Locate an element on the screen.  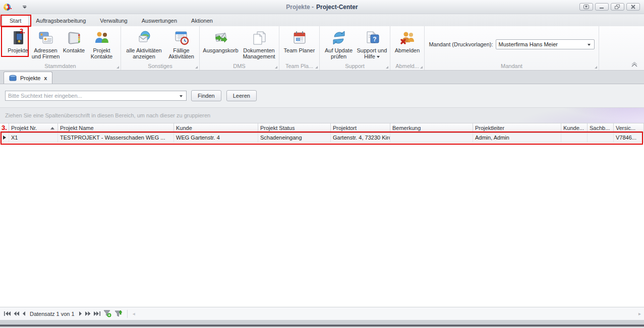
hscroll-right-arrow: ▸ is located at coordinates (639, 313).